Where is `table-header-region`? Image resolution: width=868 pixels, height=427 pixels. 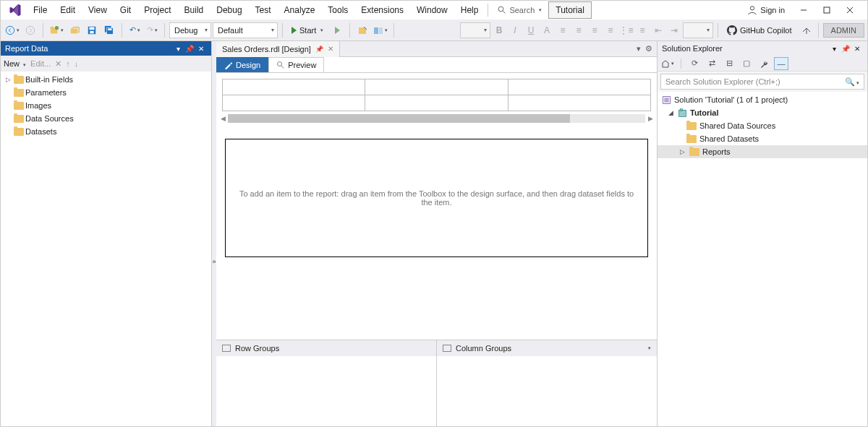 table-header-region is located at coordinates (437, 92).